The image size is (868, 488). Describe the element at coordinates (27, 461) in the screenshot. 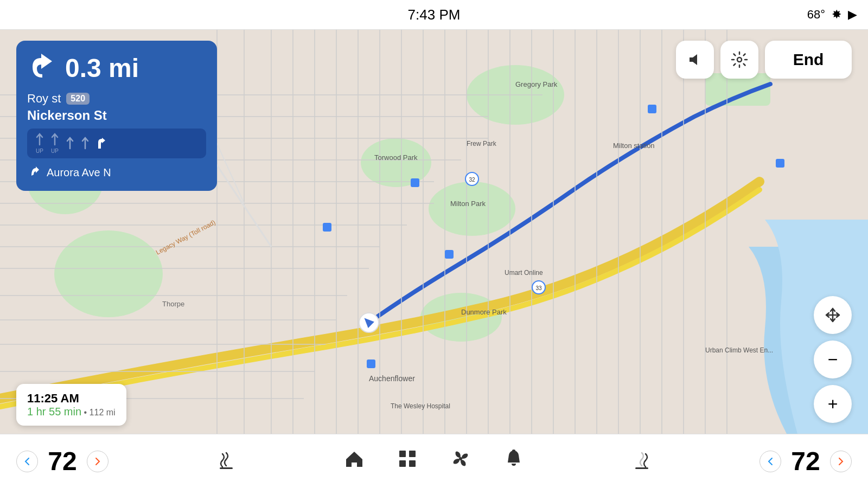

I see `left-temp-decrease` at that location.